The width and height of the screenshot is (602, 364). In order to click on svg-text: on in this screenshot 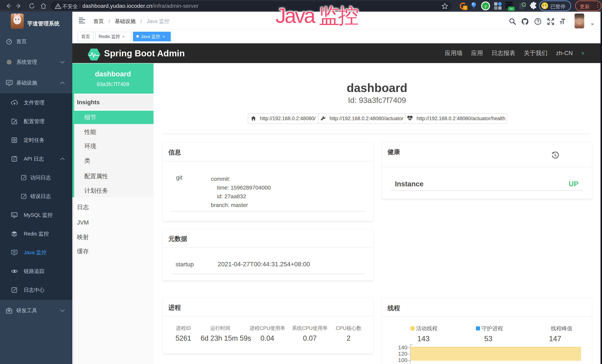, I will do `click(512, 9)`.